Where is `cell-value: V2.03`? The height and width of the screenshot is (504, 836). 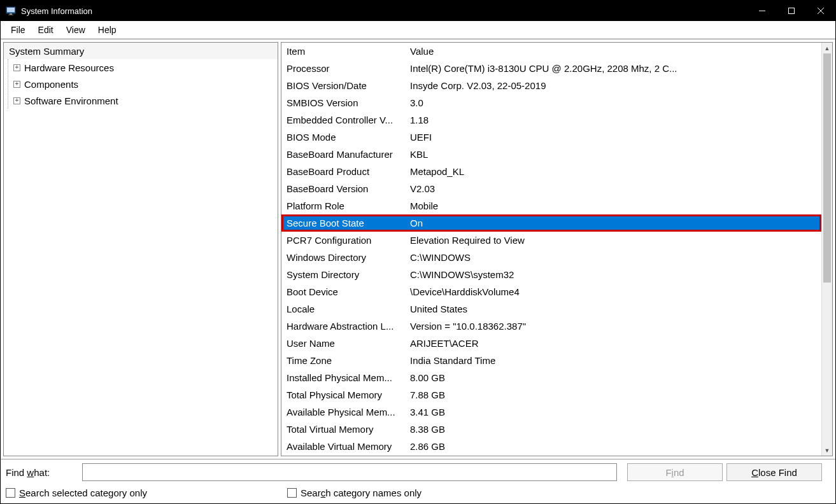
cell-value: V2.03 is located at coordinates (614, 188).